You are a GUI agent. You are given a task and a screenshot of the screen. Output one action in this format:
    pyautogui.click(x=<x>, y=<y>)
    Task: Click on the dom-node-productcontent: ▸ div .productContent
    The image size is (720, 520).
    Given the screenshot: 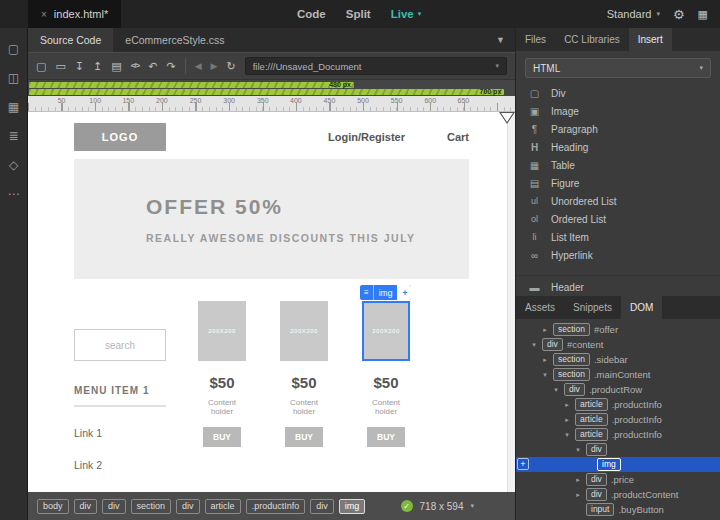 What is the action you would take?
    pyautogui.click(x=618, y=494)
    